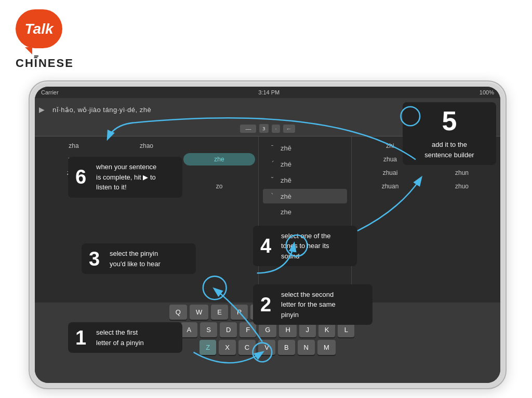  I want to click on pinyin-cell: zhuan, so click(390, 186).